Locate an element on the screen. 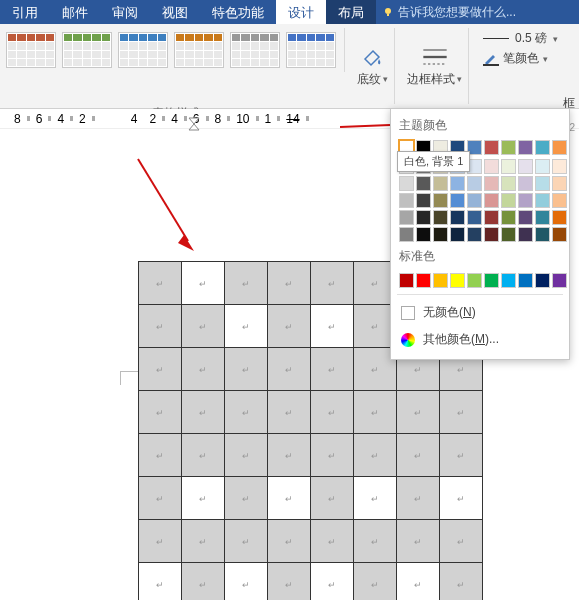 Image resolution: width=579 pixels, height=600 pixels. tab-设计: 设计 is located at coordinates (301, 12).